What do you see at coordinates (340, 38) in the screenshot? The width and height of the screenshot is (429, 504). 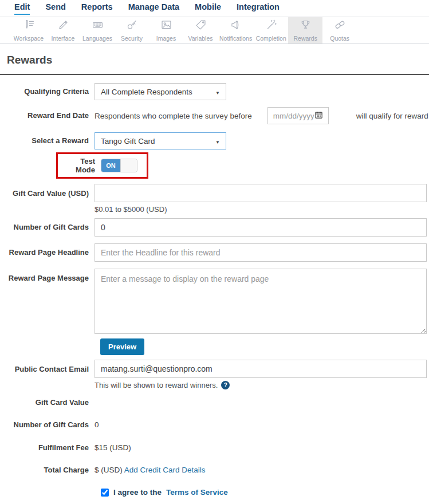 I see `tab-label: Quotas` at bounding box center [340, 38].